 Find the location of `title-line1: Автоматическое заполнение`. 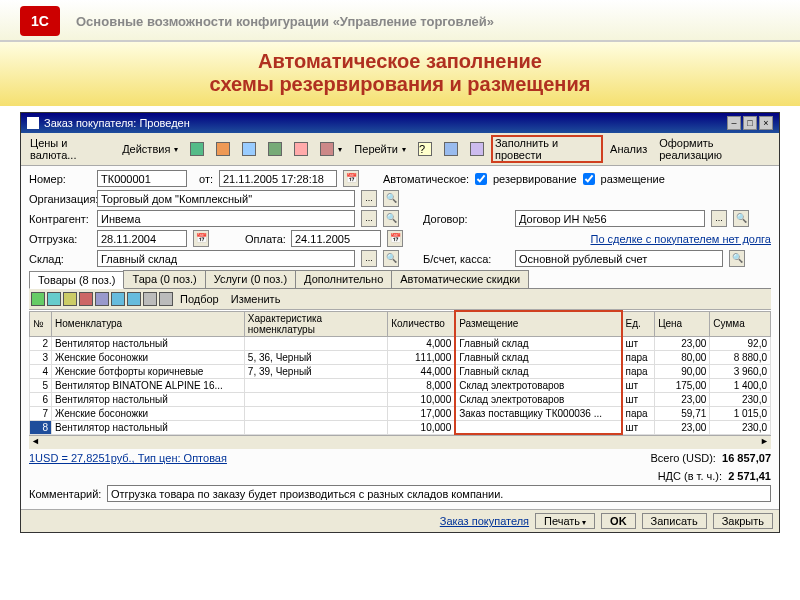

title-line1: Автоматическое заполнение is located at coordinates (400, 62).